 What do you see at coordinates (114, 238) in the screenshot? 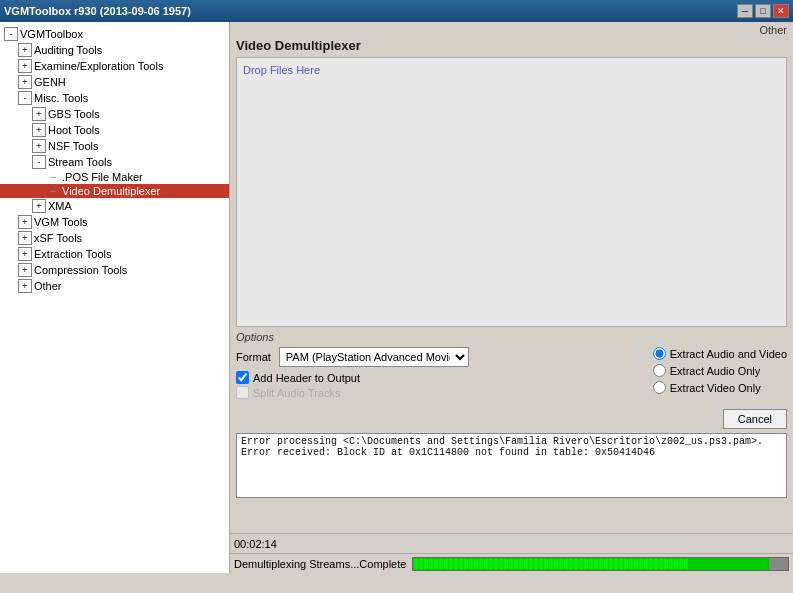
I see `tree-item-xsf-tools: +xSF Tools` at bounding box center [114, 238].